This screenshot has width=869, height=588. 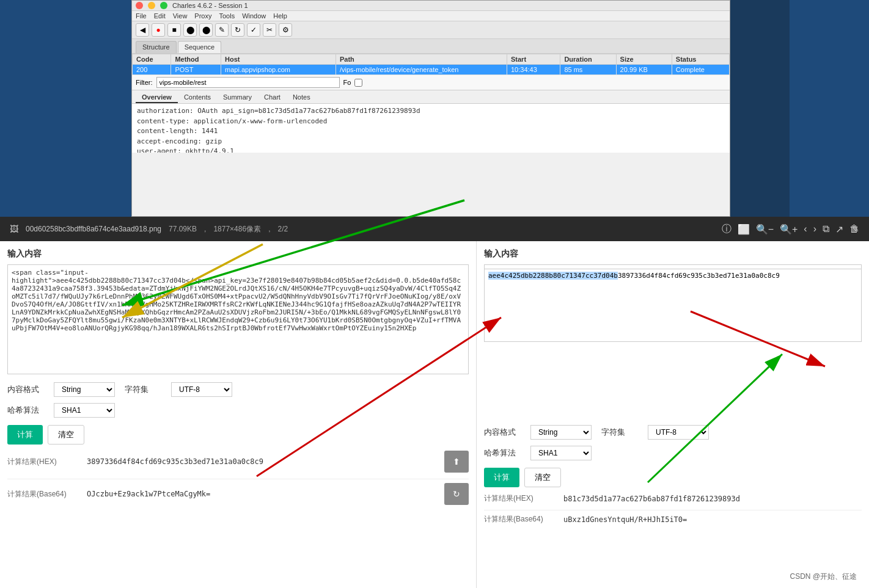 What do you see at coordinates (238, 319) in the screenshot?
I see `left-input: <span class="input-highlight">aee4c425db…` at bounding box center [238, 319].